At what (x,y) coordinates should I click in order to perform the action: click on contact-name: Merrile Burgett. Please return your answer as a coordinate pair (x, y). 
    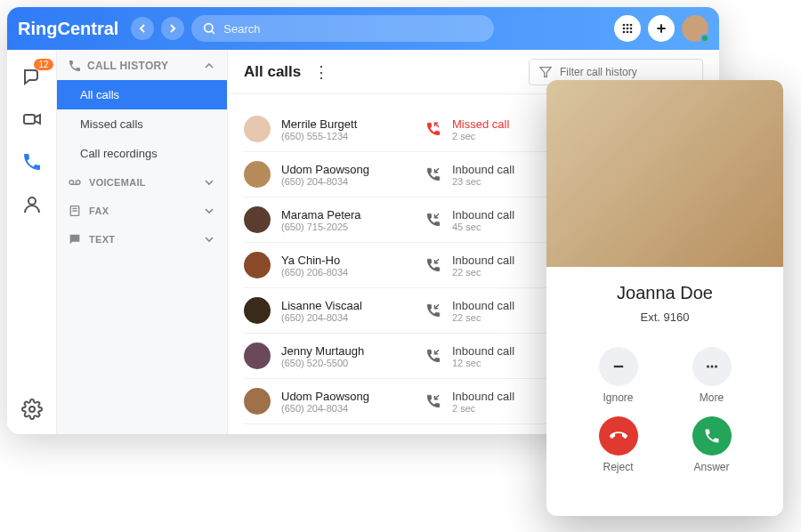
    Looking at the image, I should click on (348, 125).